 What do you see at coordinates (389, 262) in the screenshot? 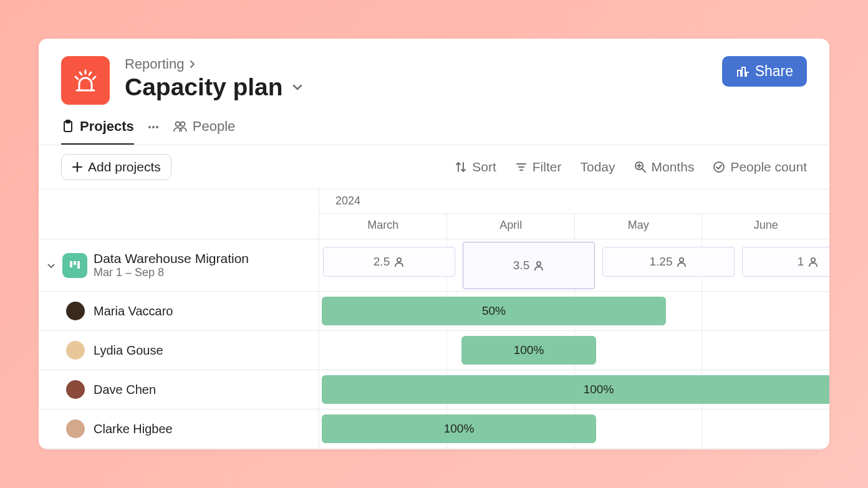
I see `summary-cell: 2.5` at bounding box center [389, 262].